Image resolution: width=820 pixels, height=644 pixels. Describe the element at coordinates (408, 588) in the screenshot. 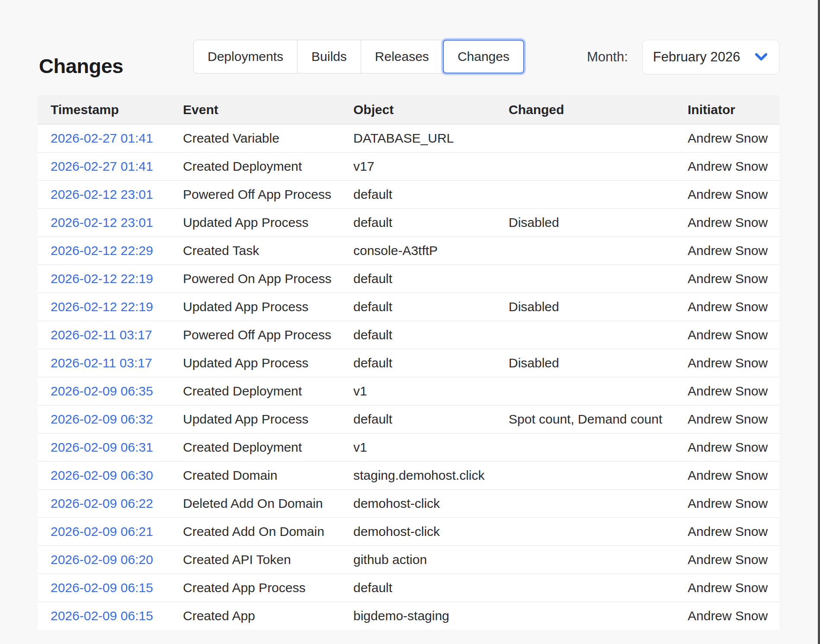

I see `table-row: 2026-02-09 06:15 Created App Process def…` at that location.